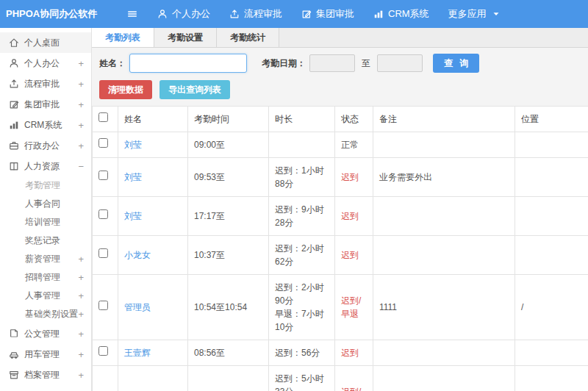 The width and height of the screenshot is (588, 391). I want to click on tab-2: 考勤设置, so click(185, 37).